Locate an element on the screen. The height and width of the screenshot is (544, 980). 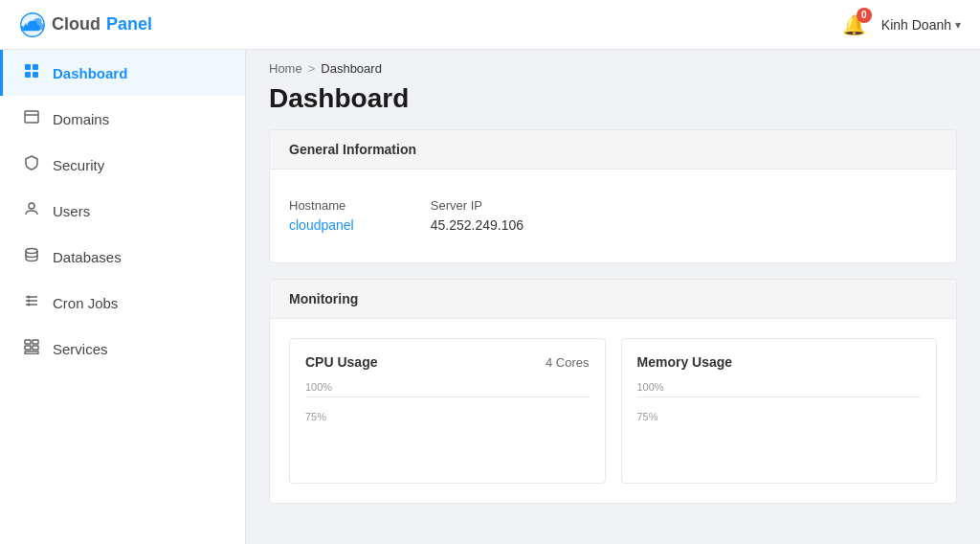
sidebar-label-security: Security is located at coordinates (78, 165).